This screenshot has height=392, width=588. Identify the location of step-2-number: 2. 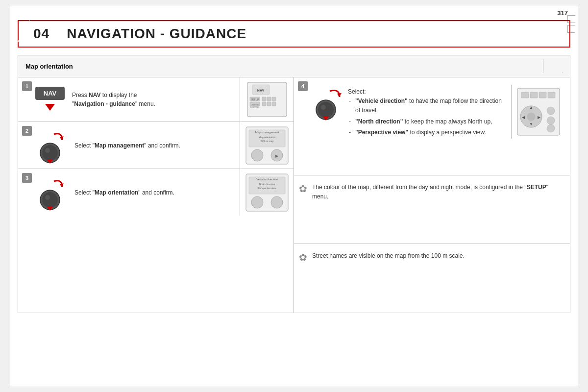
(27, 131).